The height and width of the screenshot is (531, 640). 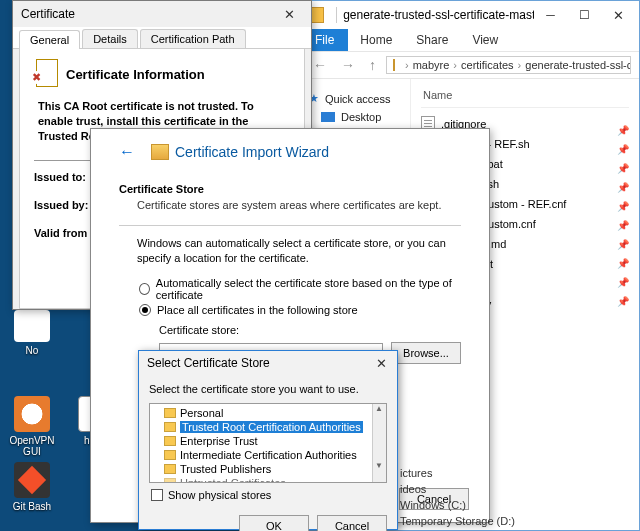 I want to click on dialog-prompt: Select the certificate store you want to…, so click(x=268, y=389).